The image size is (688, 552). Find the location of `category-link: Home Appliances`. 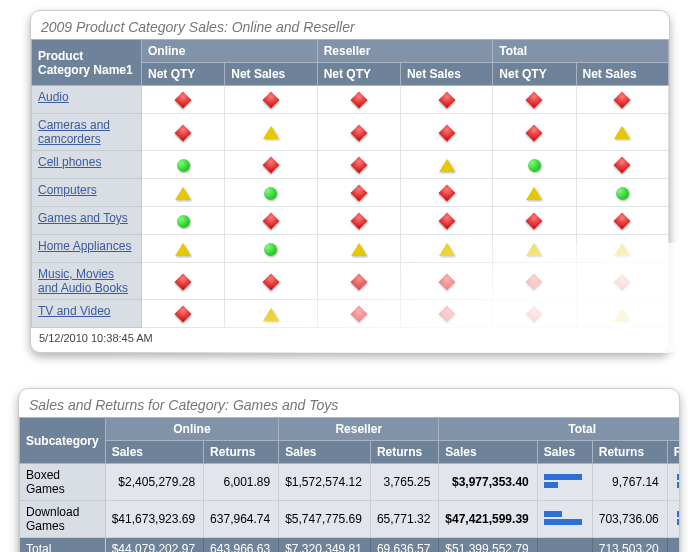

category-link: Home Appliances is located at coordinates (84, 246).